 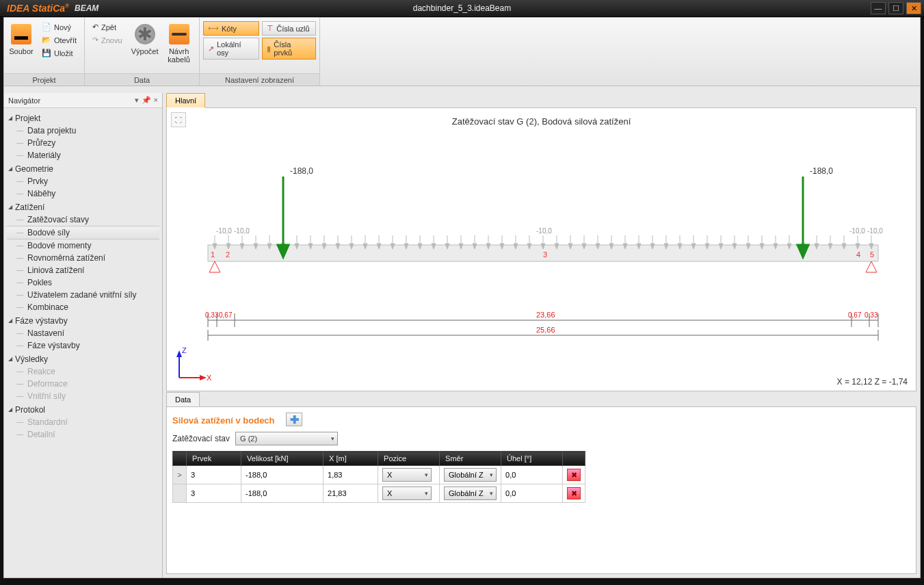 I want to click on maximize-button: ☐, so click(x=896, y=8).